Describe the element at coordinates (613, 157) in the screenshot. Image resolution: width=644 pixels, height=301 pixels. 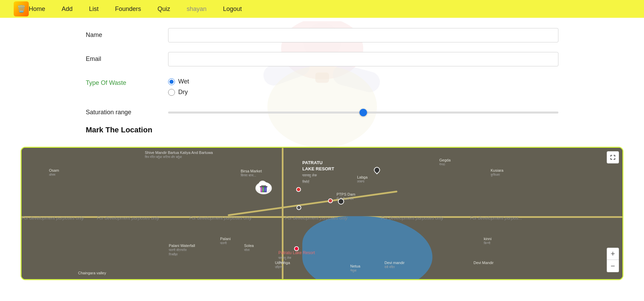
I see `map-fullscreen-button` at that location.